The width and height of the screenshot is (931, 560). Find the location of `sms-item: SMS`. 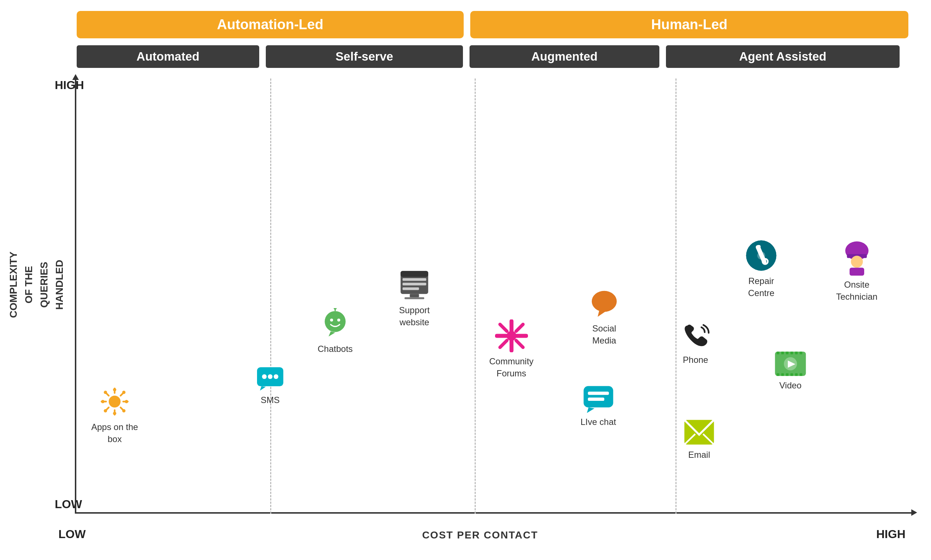

sms-item: SMS is located at coordinates (270, 384).